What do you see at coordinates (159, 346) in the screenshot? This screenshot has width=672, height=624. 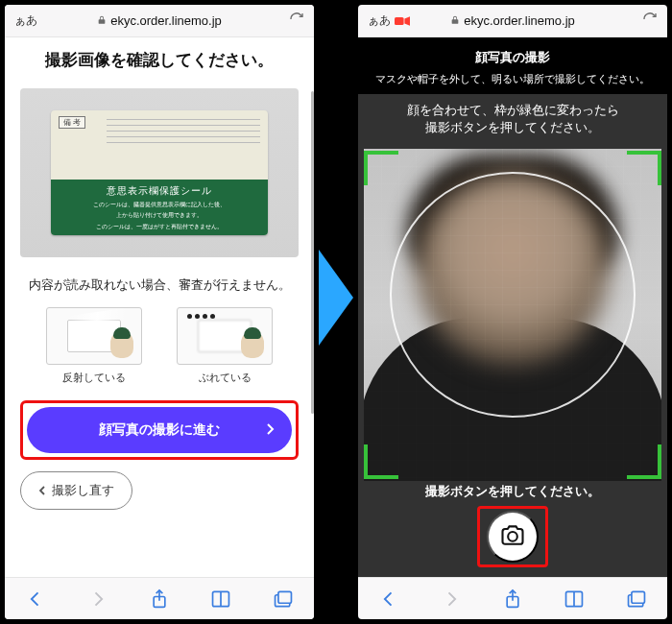 I see `bad-examples: 反射している ぶれている` at bounding box center [159, 346].